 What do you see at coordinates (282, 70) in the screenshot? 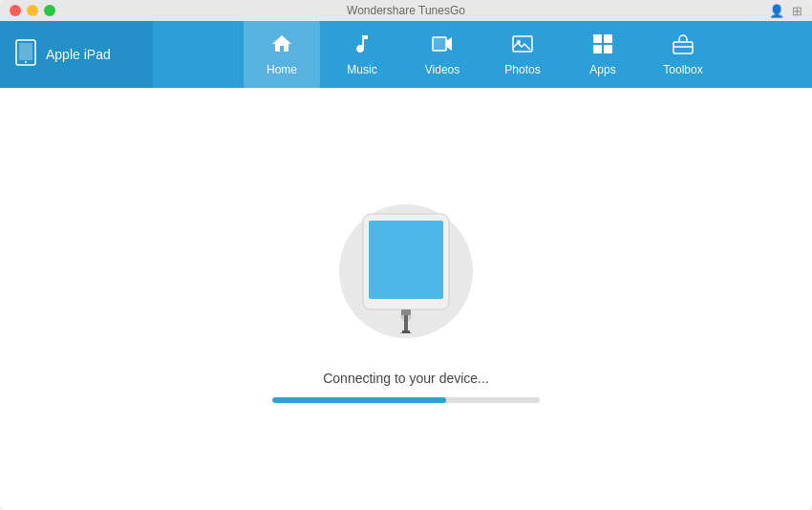
I see `nav-label-home: Home` at bounding box center [282, 70].